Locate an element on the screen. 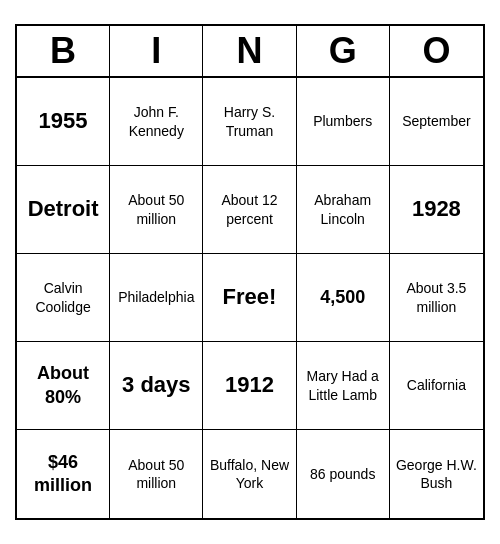 This screenshot has height=544, width=500. bingo-cell: 1912 is located at coordinates (250, 386).